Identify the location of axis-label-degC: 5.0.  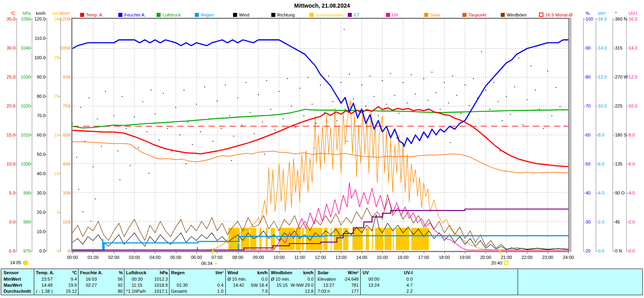
(8, 193).